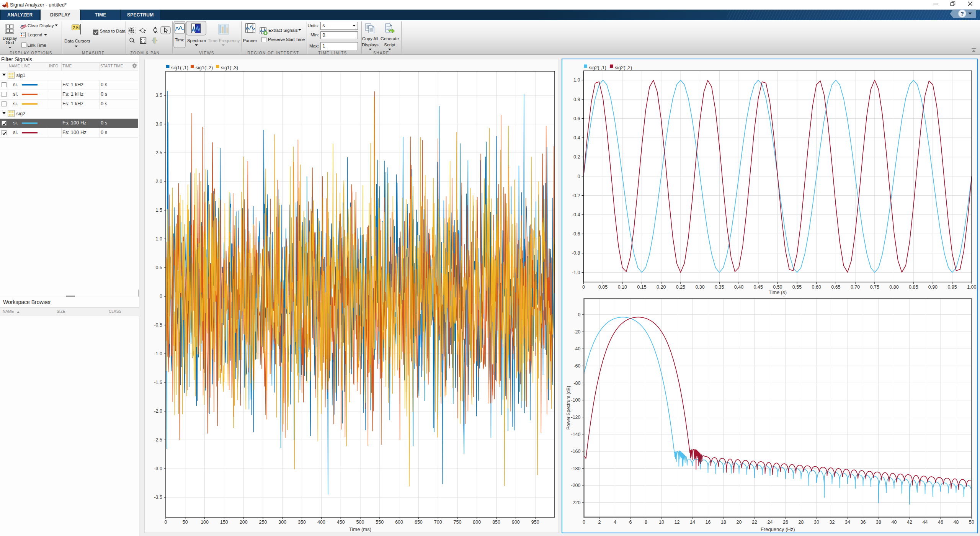  Describe the element at coordinates (599, 522) in the screenshot. I see `svg-text: 2` at that location.